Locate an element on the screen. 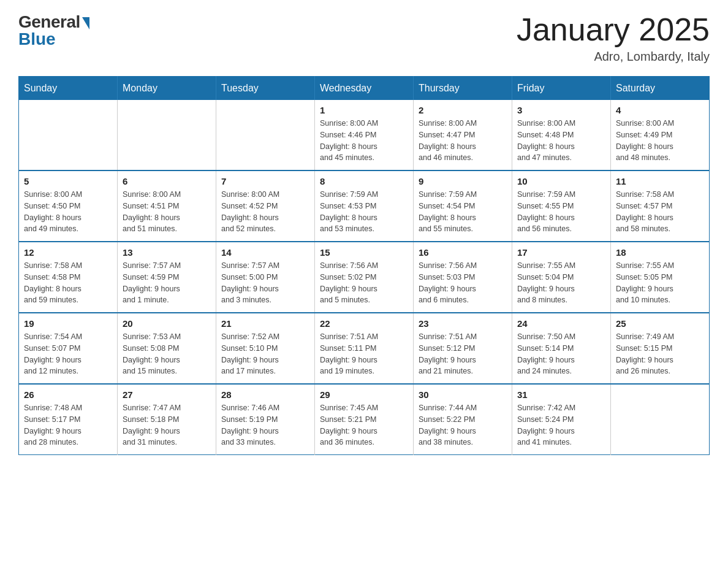 The height and width of the screenshot is (563, 728). day-number: 3 is located at coordinates (561, 110).